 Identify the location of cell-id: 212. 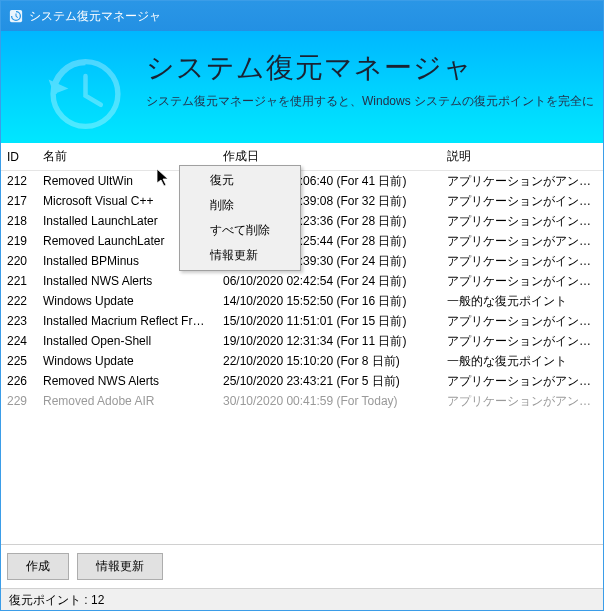
(19, 182).